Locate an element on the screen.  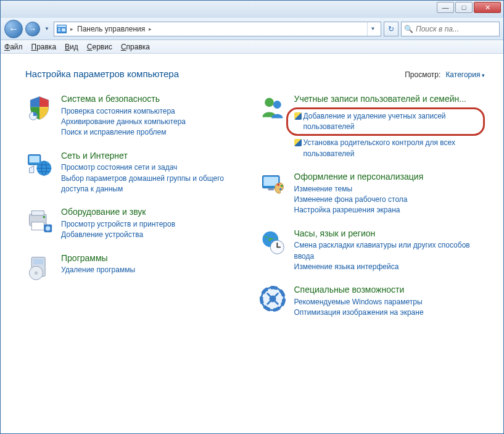
category-title: Программы is located at coordinates (157, 259).